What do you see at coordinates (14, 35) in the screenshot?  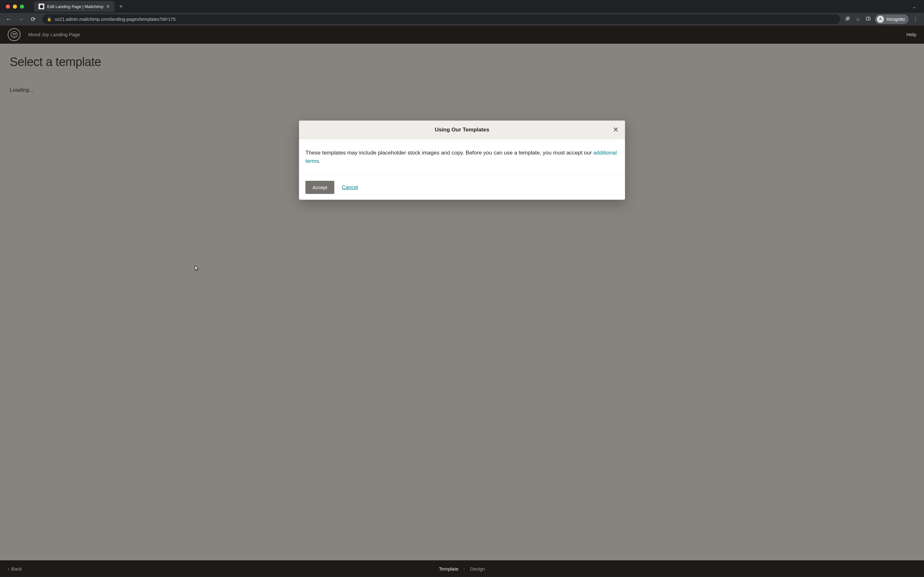 I see `mailchimp-logo-icon` at bounding box center [14, 35].